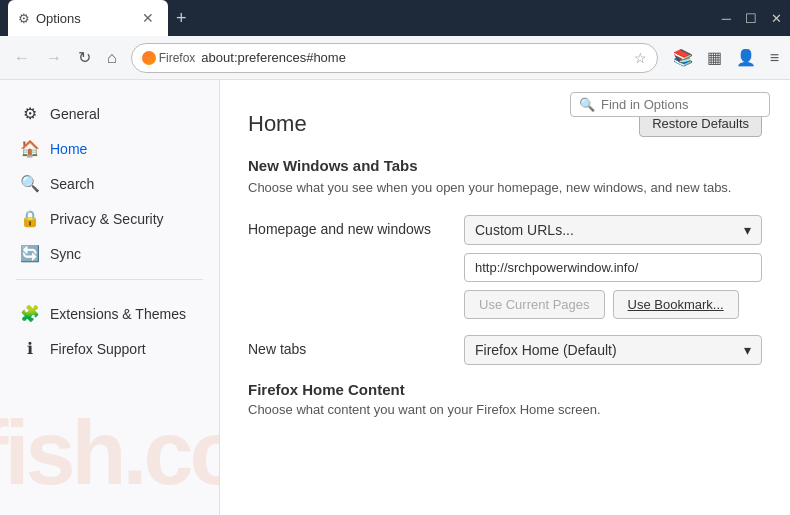  Describe the element at coordinates (613, 230) in the screenshot. I see `homepage-dropdown: Custom URLs... ▾` at that location.